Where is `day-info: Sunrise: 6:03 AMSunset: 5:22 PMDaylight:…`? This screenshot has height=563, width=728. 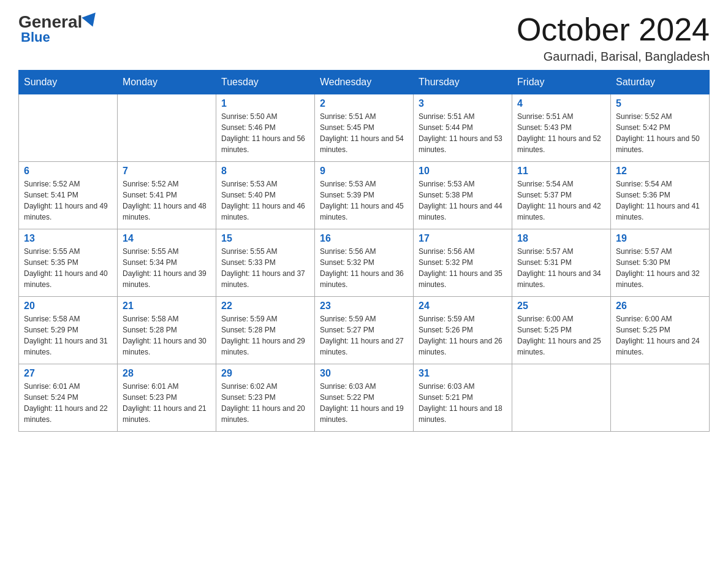 day-info: Sunrise: 6:03 AMSunset: 5:22 PMDaylight:… is located at coordinates (364, 403).